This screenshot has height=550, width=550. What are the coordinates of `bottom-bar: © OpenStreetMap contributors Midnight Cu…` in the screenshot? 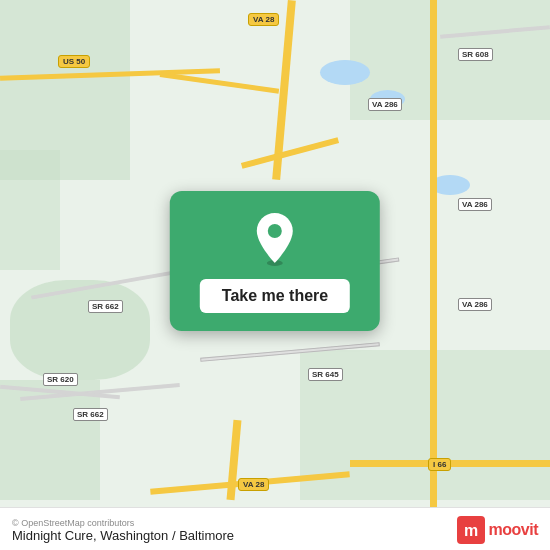 It's located at (275, 528).